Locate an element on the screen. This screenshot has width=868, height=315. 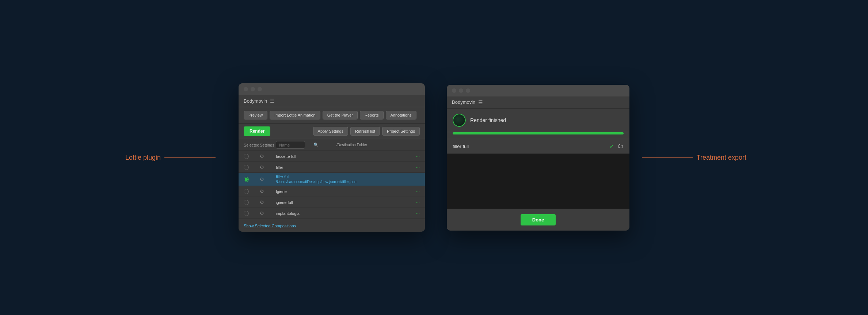
progress-bar-background is located at coordinates (538, 133).